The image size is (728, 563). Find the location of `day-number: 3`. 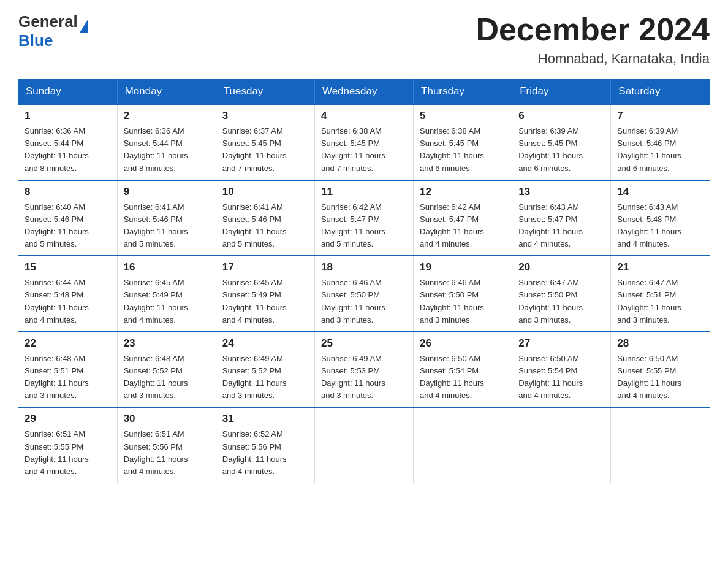

day-number: 3 is located at coordinates (265, 116).